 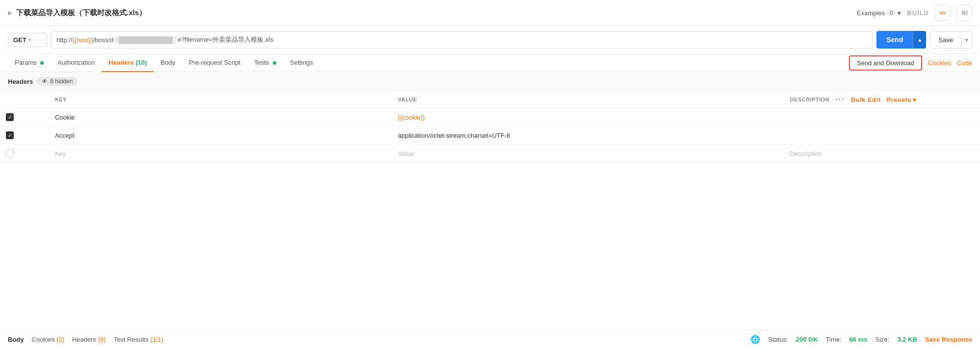 What do you see at coordinates (899, 100) in the screenshot?
I see `presets-label: Presets` at bounding box center [899, 100].